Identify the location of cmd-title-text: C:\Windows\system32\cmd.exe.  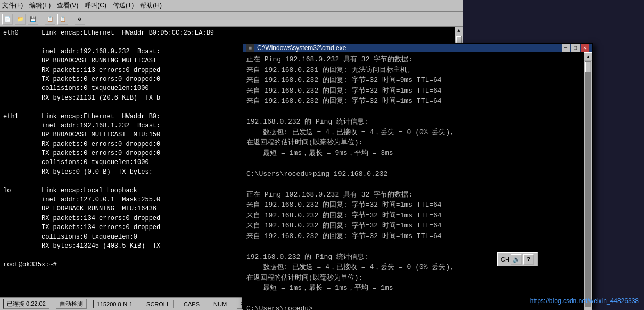
(301, 48).